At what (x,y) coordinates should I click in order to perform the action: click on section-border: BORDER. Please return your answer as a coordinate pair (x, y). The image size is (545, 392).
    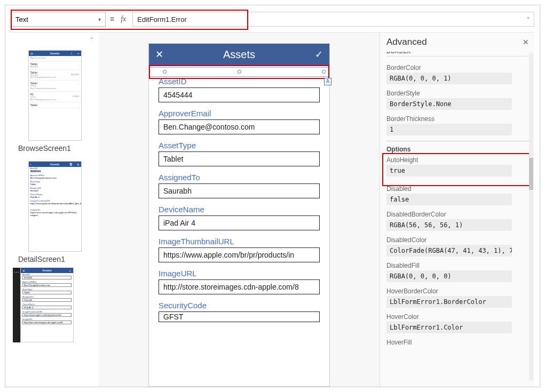
    Looking at the image, I should click on (460, 54).